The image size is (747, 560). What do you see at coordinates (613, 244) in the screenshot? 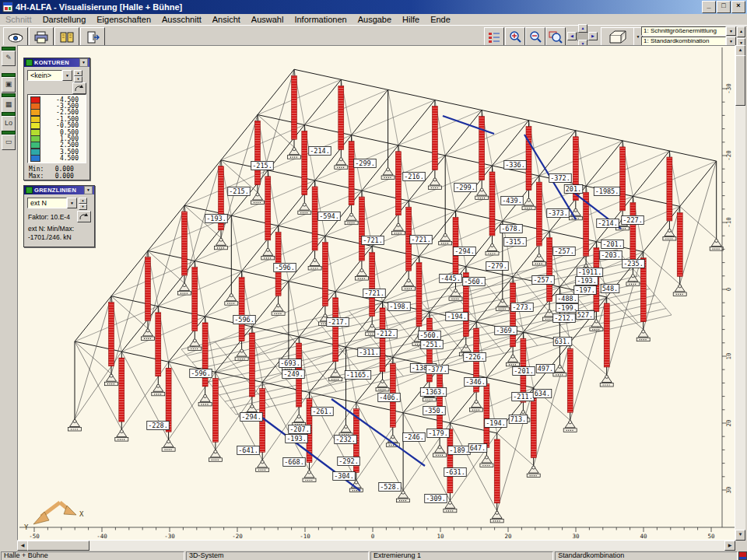
I see `force-label: -201.` at bounding box center [613, 244].